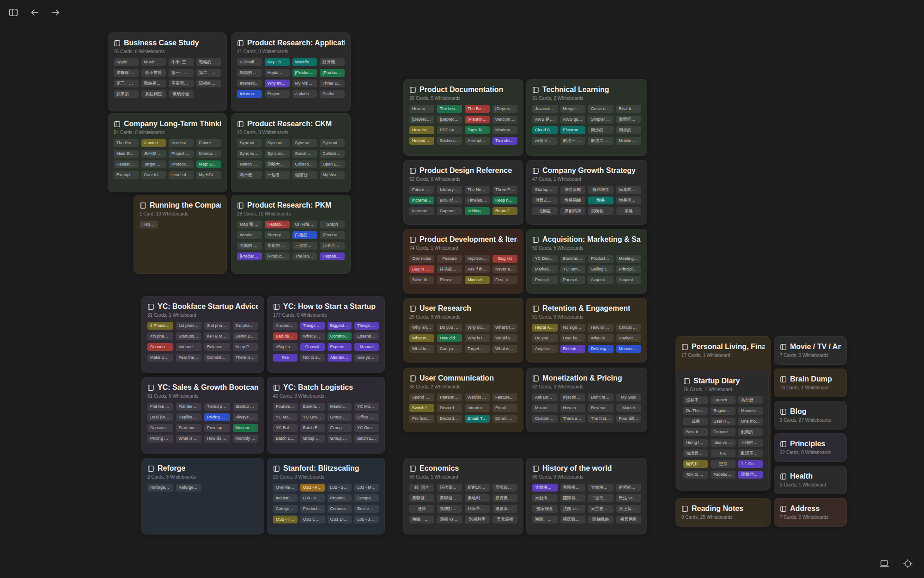 This screenshot has height=578, width=924. Describe the element at coordinates (189, 417) in the screenshot. I see `card-chip: Replika (W1...` at that location.